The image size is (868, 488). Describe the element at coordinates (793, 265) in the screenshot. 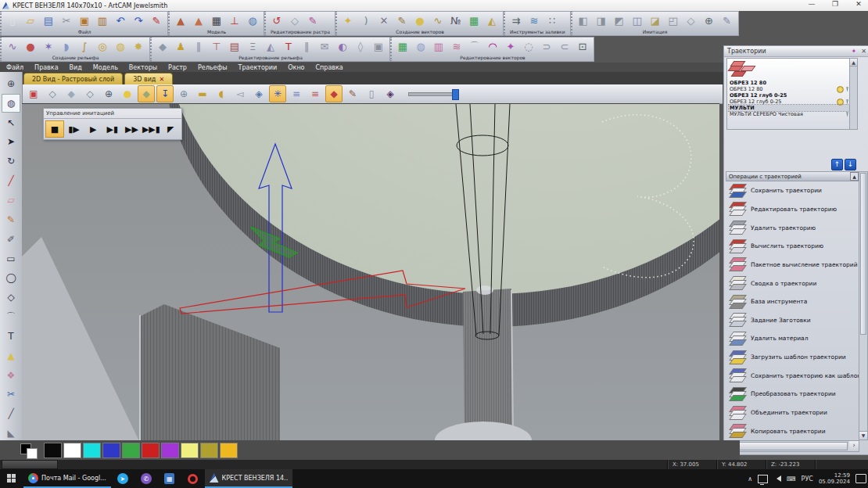

I see `batch-calculate-item: Пакетное вычисление траекторий` at that location.